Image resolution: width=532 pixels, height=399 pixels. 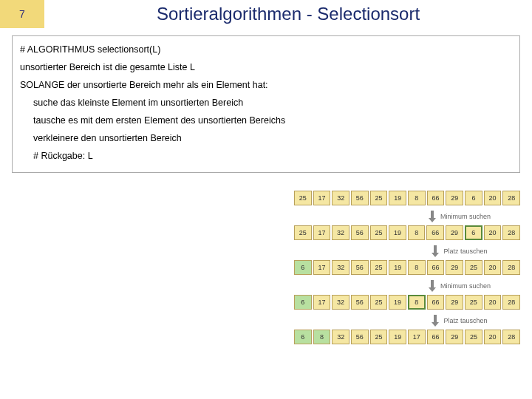 I want to click on diagram-row-2: 25 17 32 56 25 19 8 66 29 6 20 28, so click(x=407, y=233).